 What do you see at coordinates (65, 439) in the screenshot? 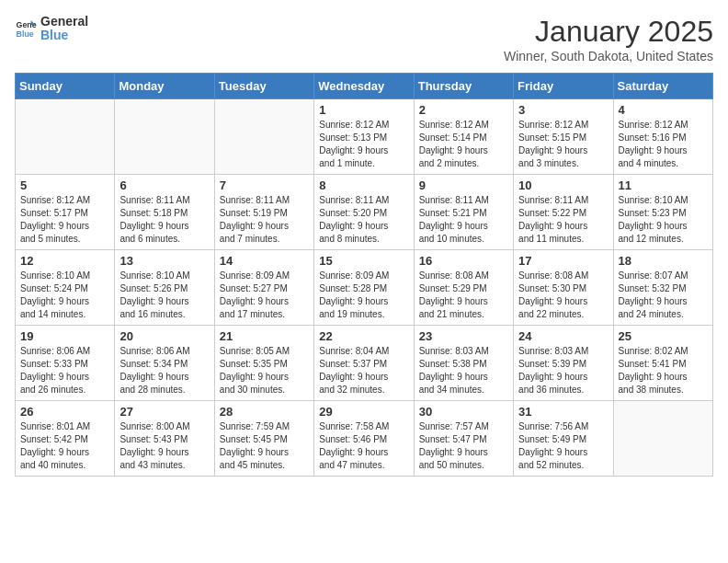
I see `calendar-day-cell: 26Sunrise: 8:01 AM Sunset: 5:42 PM Dayli…` at bounding box center [65, 439].